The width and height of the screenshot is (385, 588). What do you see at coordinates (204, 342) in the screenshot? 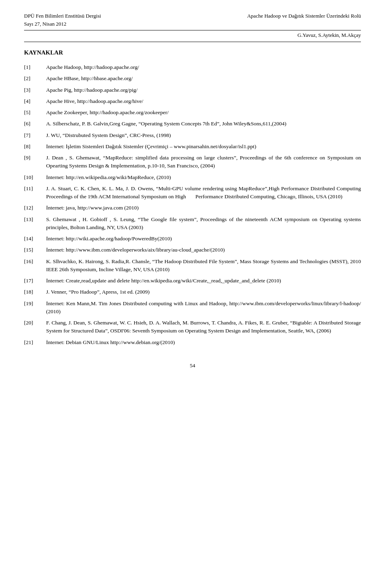
I see `ref-content: İnternet: Debian GNU/Linux http://www.de…` at bounding box center [204, 342].